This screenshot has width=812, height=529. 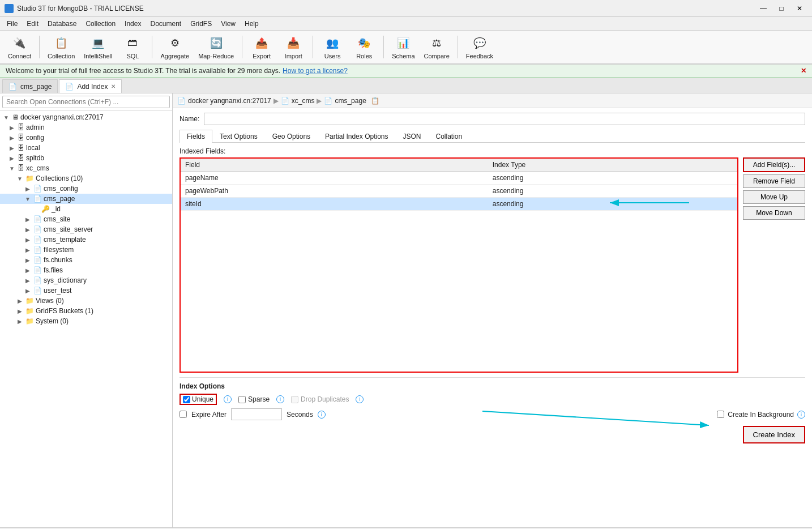 I want to click on drop-duplicates-checkbox, so click(x=294, y=400).